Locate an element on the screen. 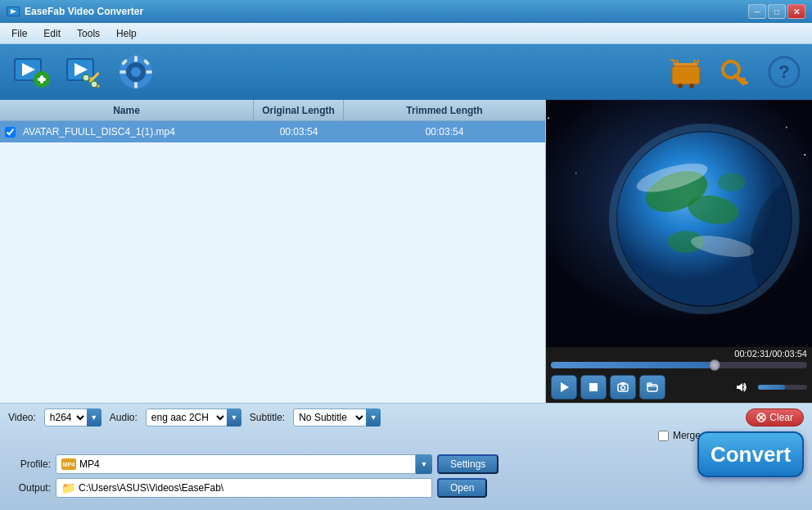  file-checkbox is located at coordinates (10, 133).